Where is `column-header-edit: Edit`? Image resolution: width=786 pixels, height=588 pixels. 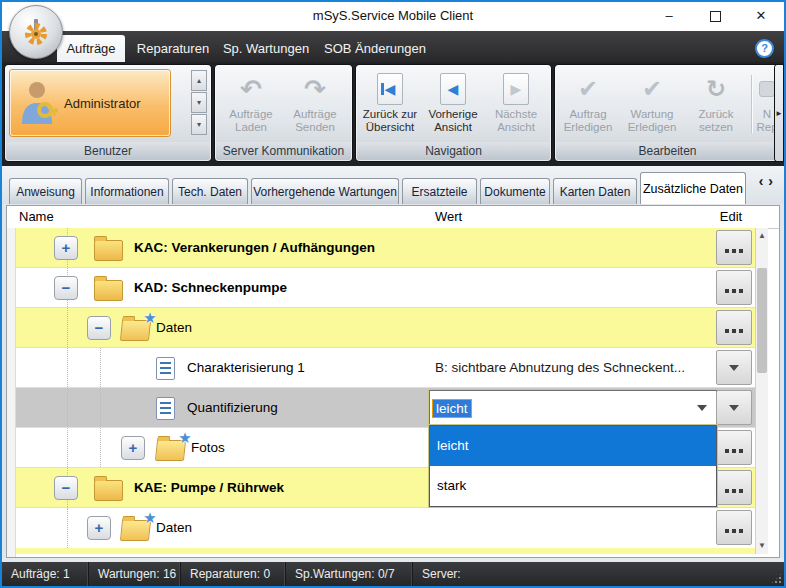 column-header-edit: Edit is located at coordinates (731, 216).